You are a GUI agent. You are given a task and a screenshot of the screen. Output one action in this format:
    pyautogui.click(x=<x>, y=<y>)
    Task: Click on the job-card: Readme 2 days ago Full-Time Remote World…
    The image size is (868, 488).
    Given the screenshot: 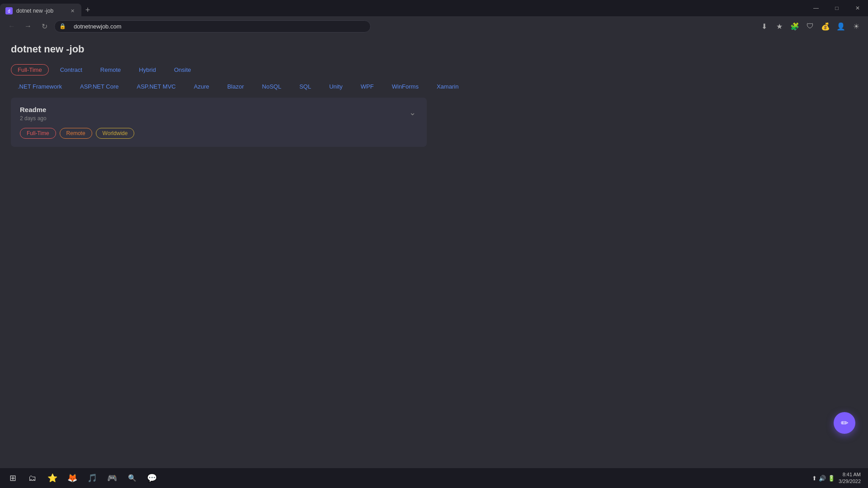 What is the action you would take?
    pyautogui.click(x=219, y=122)
    